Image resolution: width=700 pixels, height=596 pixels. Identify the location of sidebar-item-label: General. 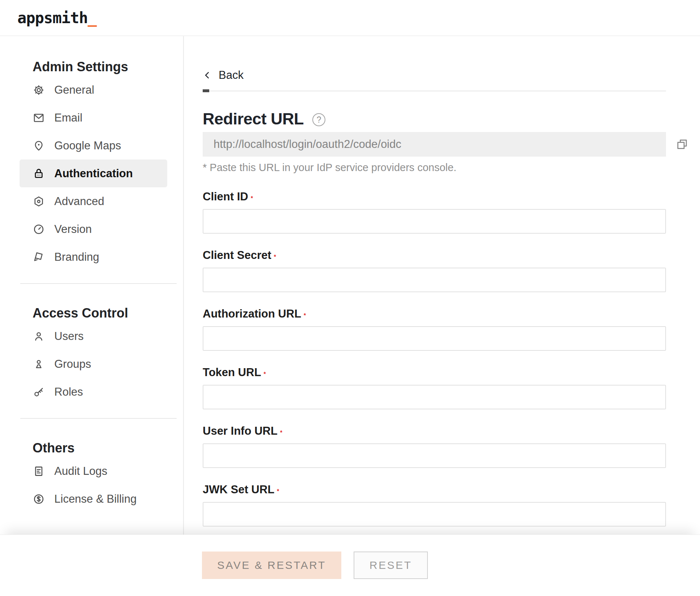
(74, 90).